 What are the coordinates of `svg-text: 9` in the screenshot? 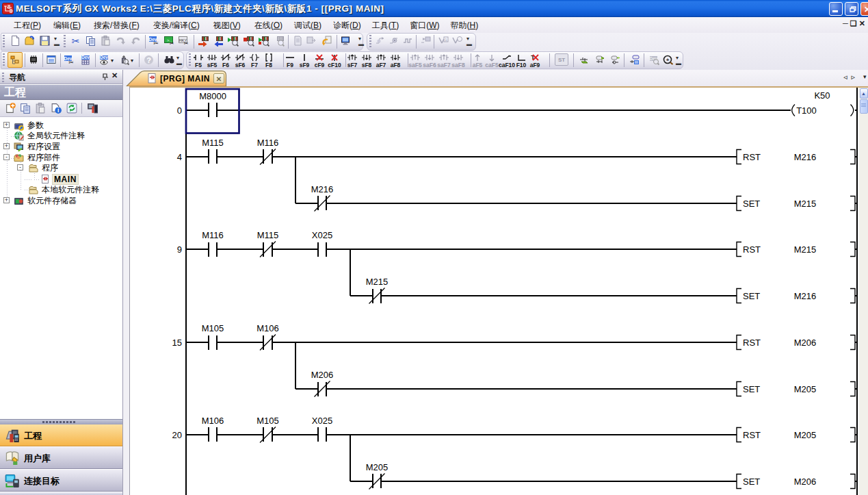 It's located at (179, 249).